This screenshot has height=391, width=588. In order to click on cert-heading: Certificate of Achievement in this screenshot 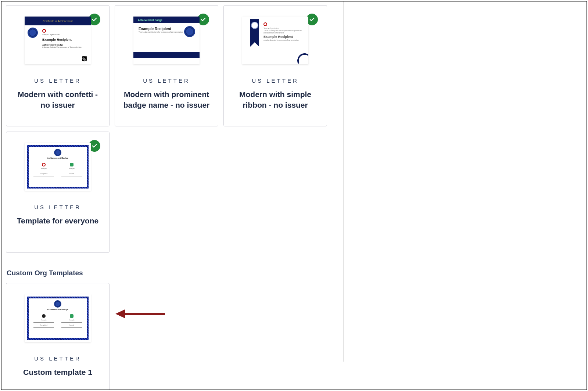, I will do `click(58, 21)`.